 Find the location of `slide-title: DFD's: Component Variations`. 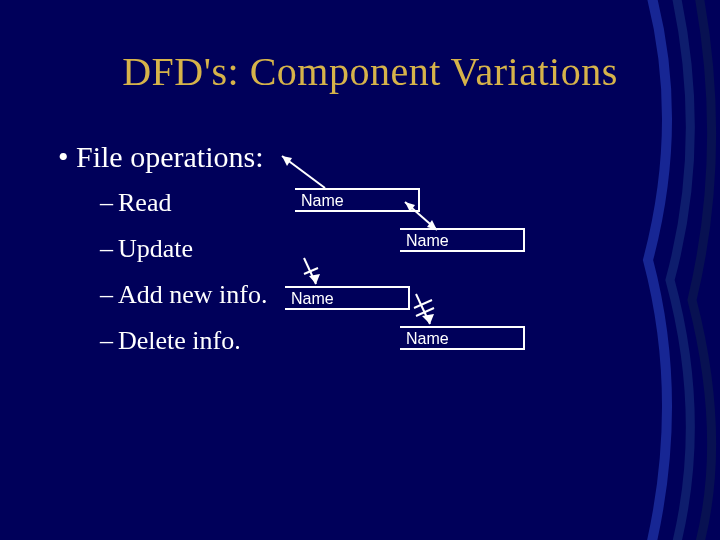

slide-title: DFD's: Component Variations is located at coordinates (370, 72).